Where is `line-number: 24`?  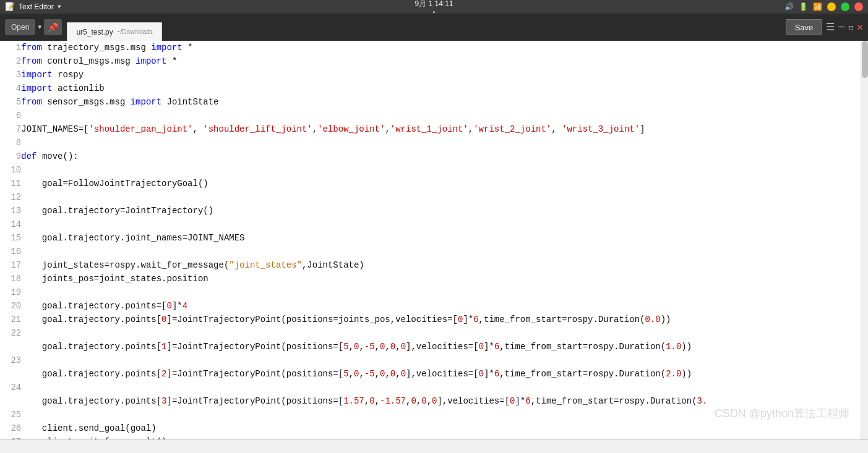
line-number: 24 is located at coordinates (11, 387).